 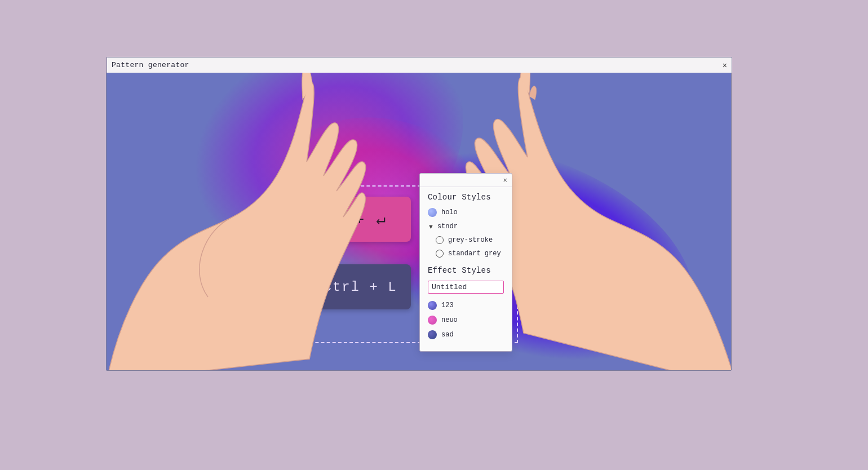 What do you see at coordinates (450, 212) in the screenshot?
I see `holo-label: holo` at bounding box center [450, 212].